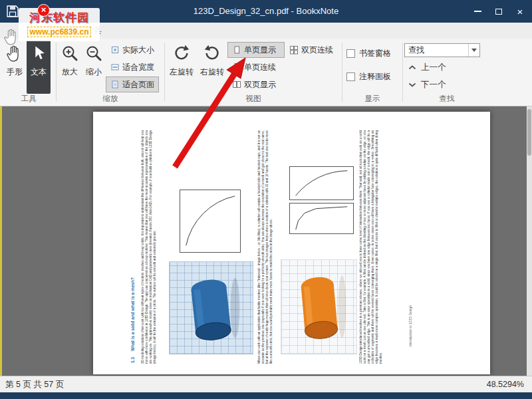 The width and height of the screenshot is (532, 399). I want to click on group-label-zoom: 缩放, so click(110, 100).